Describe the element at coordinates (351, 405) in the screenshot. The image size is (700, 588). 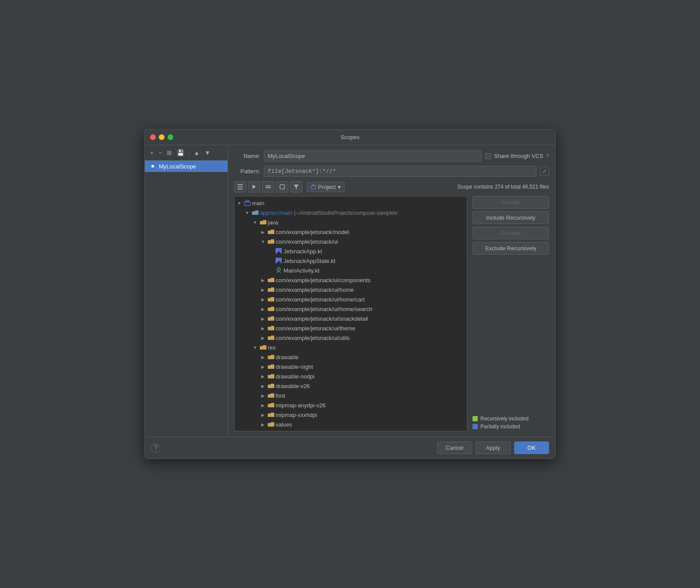
I see `tree-node: ▶mipmap-anydpi-v26` at that location.